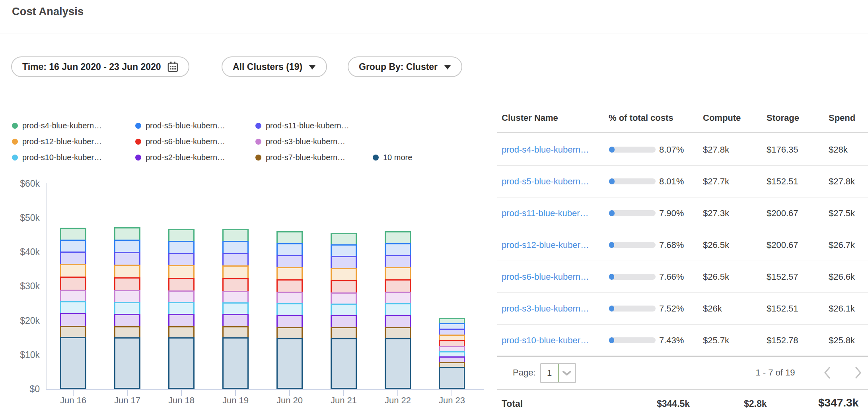 The width and height of the screenshot is (868, 418). Describe the element at coordinates (722, 118) in the screenshot. I see `col-header-compute: Compute` at that location.